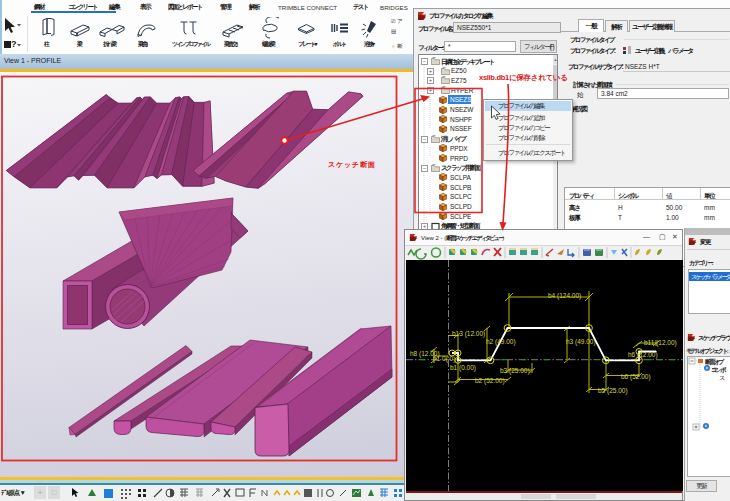  Describe the element at coordinates (564, 296) in the screenshot. I see `svg-text: b4 (124.00)` at that location.